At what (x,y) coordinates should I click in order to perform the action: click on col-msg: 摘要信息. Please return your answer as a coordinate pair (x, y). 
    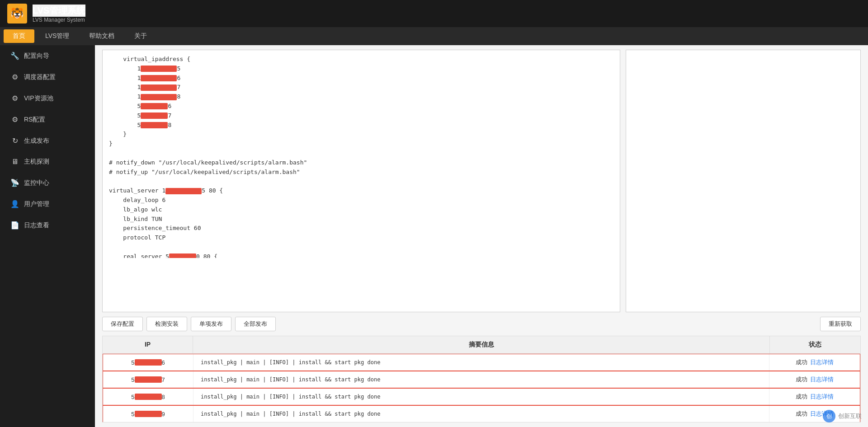
    Looking at the image, I should click on (481, 345).